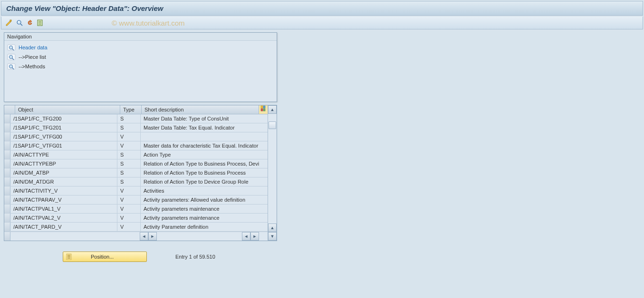  What do you see at coordinates (204, 191) in the screenshot?
I see `description-cell: Activities` at bounding box center [204, 191].